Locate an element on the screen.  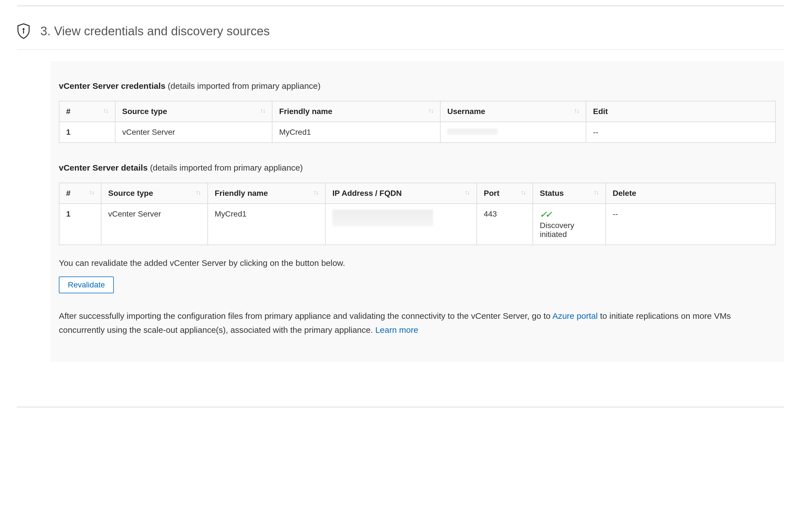
revalidate-button: Revalidate is located at coordinates (86, 285).